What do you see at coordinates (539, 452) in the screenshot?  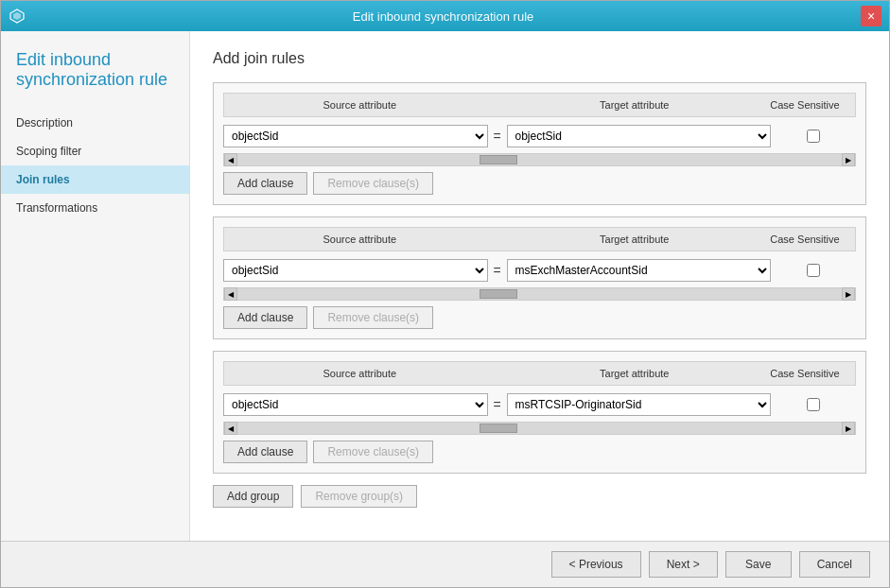 I see `group3-btn-row: Add clause Remove clause(s)` at bounding box center [539, 452].